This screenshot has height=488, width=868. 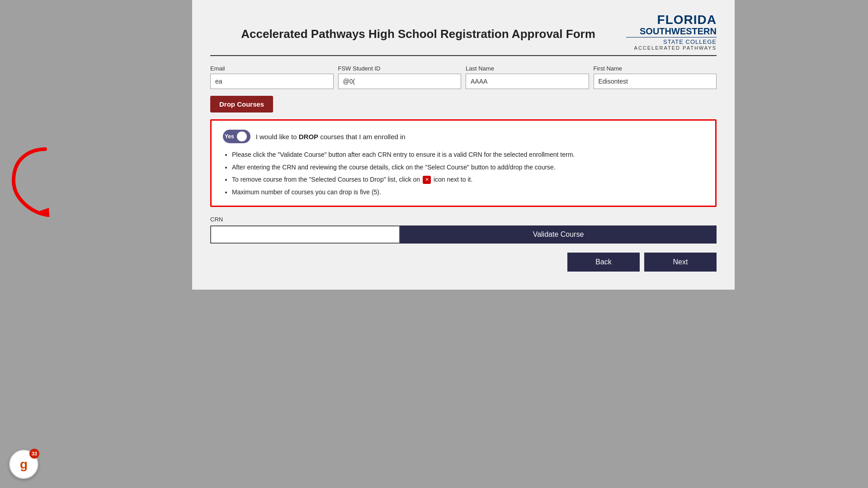 What do you see at coordinates (558, 235) in the screenshot?
I see `validate-course-button: Validate Course` at bounding box center [558, 235].